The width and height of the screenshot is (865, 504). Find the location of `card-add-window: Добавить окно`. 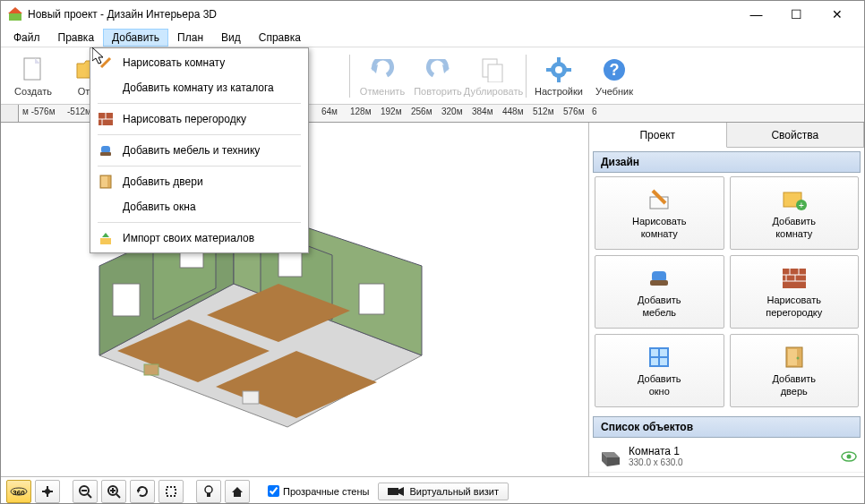

card-add-window: Добавить окно is located at coordinates (659, 371).